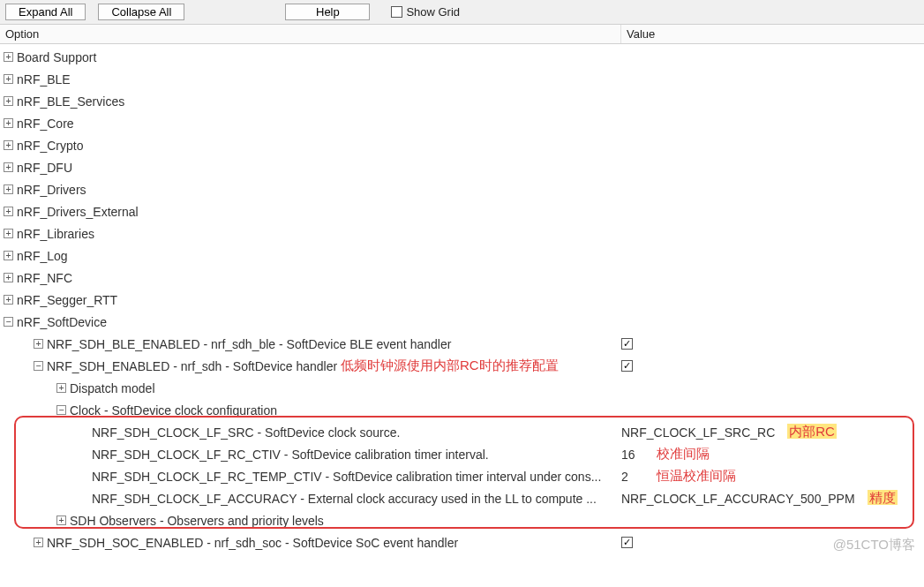 The height and width of the screenshot is (587, 924). Describe the element at coordinates (462, 477) in the screenshot. I see `tree-item-clk-rc-temp-ctiv: NRF_SDH_CLOCK_LF_RC_TEMP_CTIV - SoftDevi…` at that location.